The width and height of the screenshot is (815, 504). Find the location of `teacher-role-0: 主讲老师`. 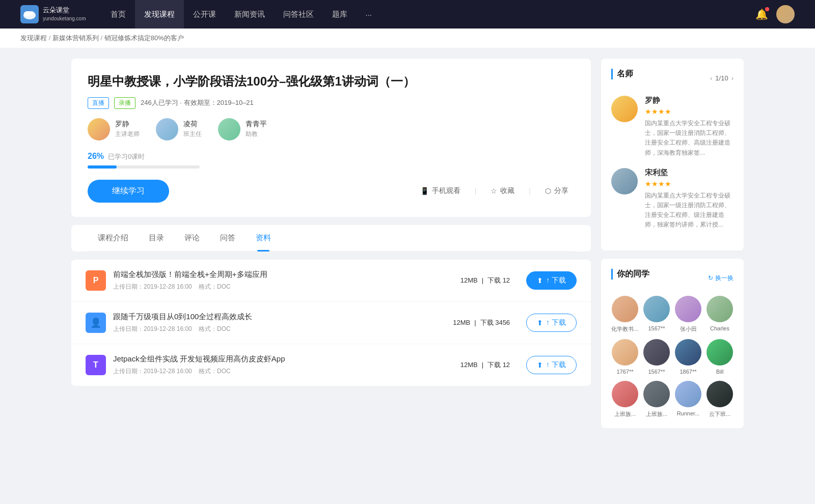

teacher-role-0: 主讲老师 is located at coordinates (127, 134).